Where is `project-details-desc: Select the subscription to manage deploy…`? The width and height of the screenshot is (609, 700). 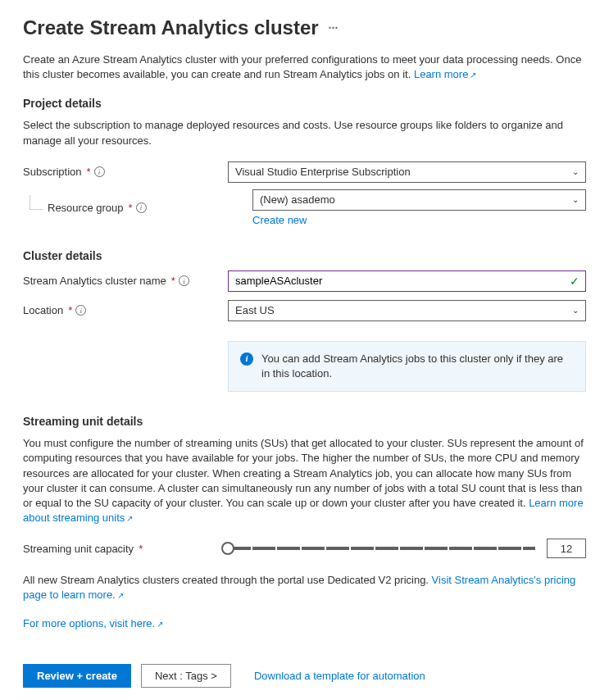 project-details-desc: Select the subscription to manage deploy… is located at coordinates (305, 133).